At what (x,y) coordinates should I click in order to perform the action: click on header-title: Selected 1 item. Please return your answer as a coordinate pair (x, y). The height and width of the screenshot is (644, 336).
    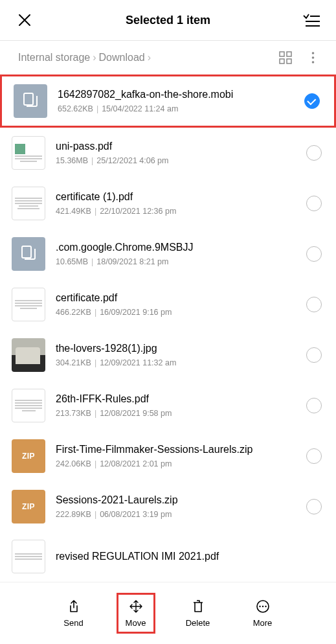
    Looking at the image, I should click on (168, 21).